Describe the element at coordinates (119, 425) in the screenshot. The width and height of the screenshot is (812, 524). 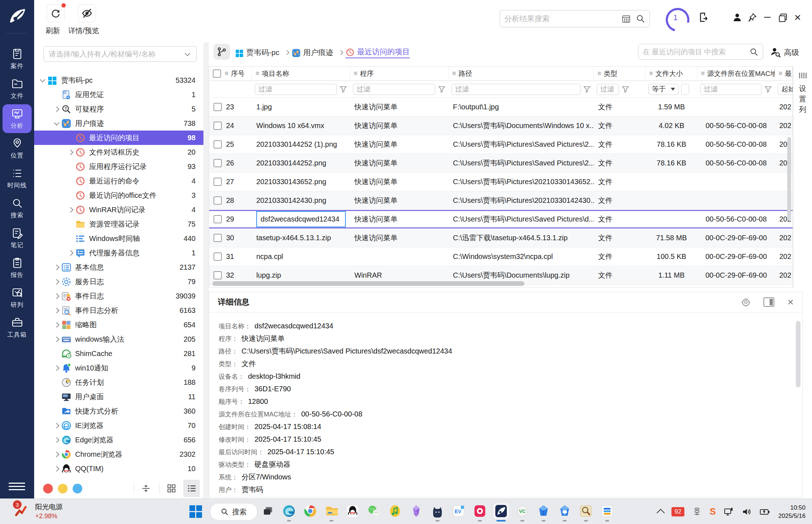
I see `tree-item-IE浏览器: IE浏览器70` at that location.